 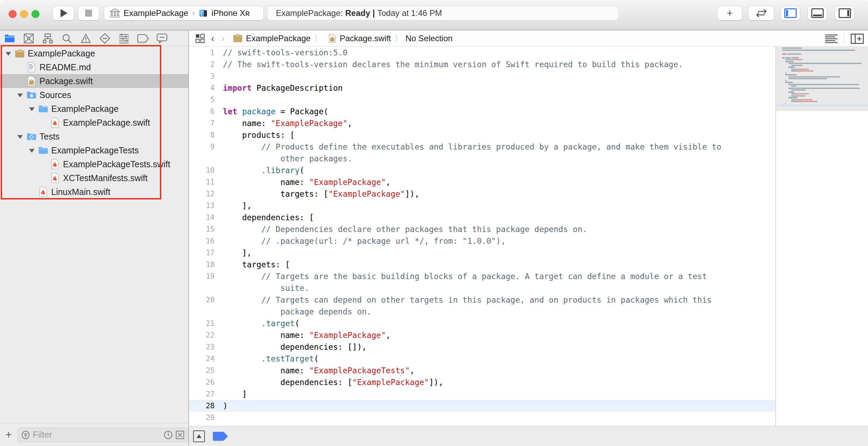 I want to click on recent-files-clock-icon, so click(x=168, y=435).